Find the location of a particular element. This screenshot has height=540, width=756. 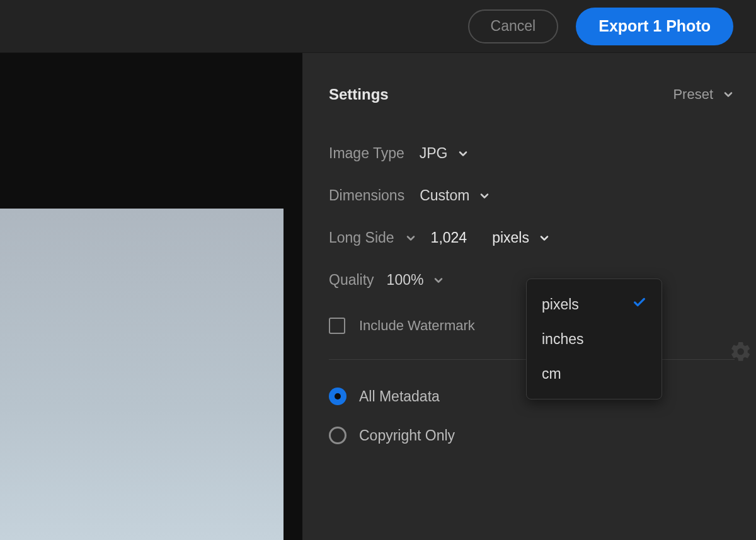

unit-option-cm: cm is located at coordinates (594, 374).